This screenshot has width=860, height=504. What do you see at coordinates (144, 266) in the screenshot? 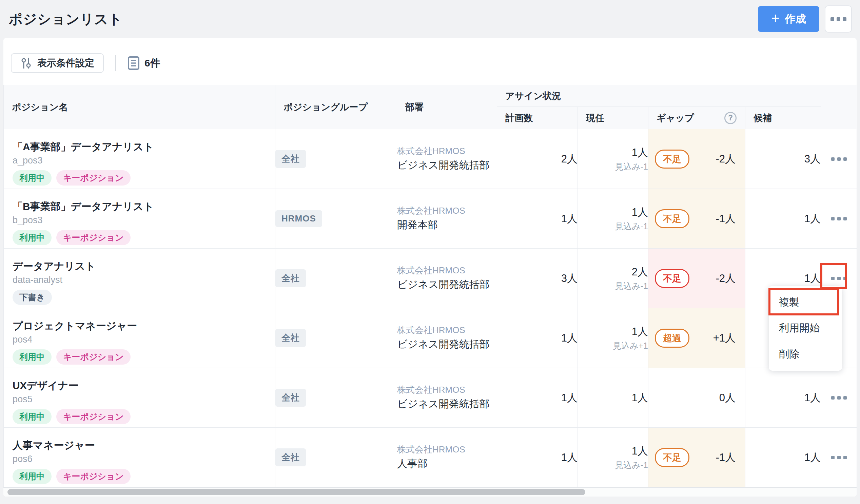
I see `position-name: データアナリスト` at bounding box center [144, 266].